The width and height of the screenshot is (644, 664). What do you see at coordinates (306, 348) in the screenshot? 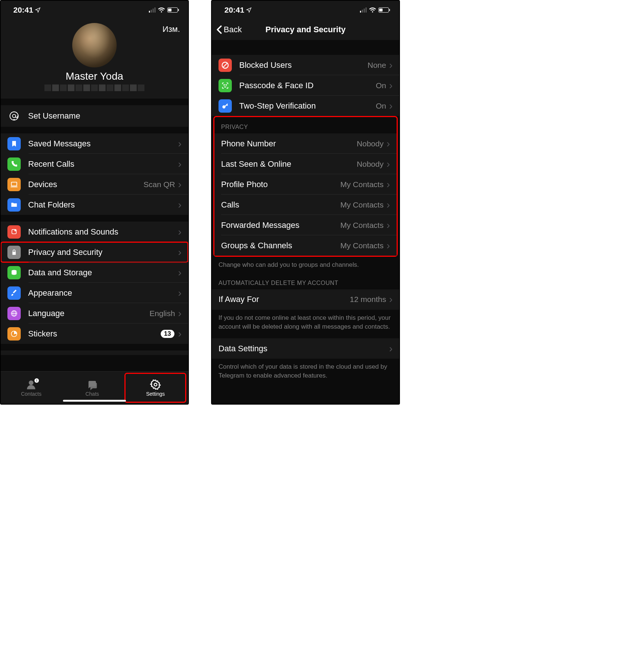
I see `data-settings-row: Data Settings ›` at bounding box center [306, 348].